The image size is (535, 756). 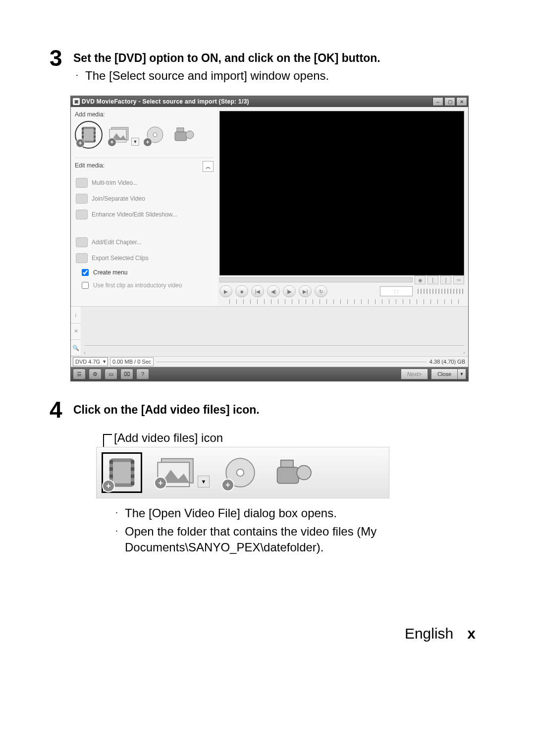 I want to click on magnifier-icon: 🔍, so click(x=76, y=348).